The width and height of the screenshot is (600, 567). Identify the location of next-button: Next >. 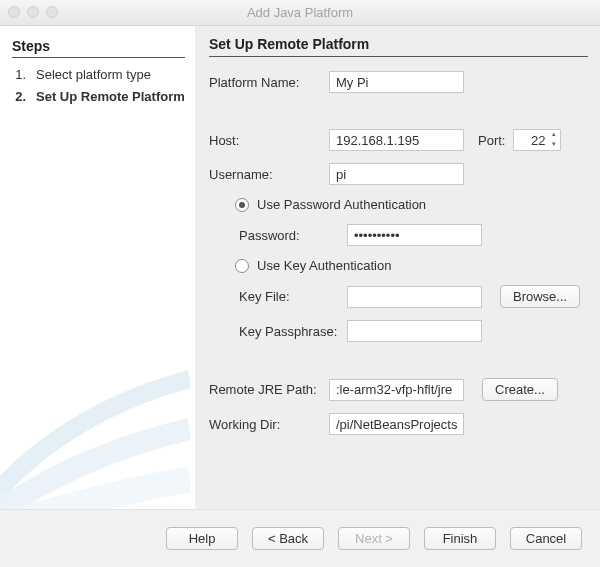
(374, 538).